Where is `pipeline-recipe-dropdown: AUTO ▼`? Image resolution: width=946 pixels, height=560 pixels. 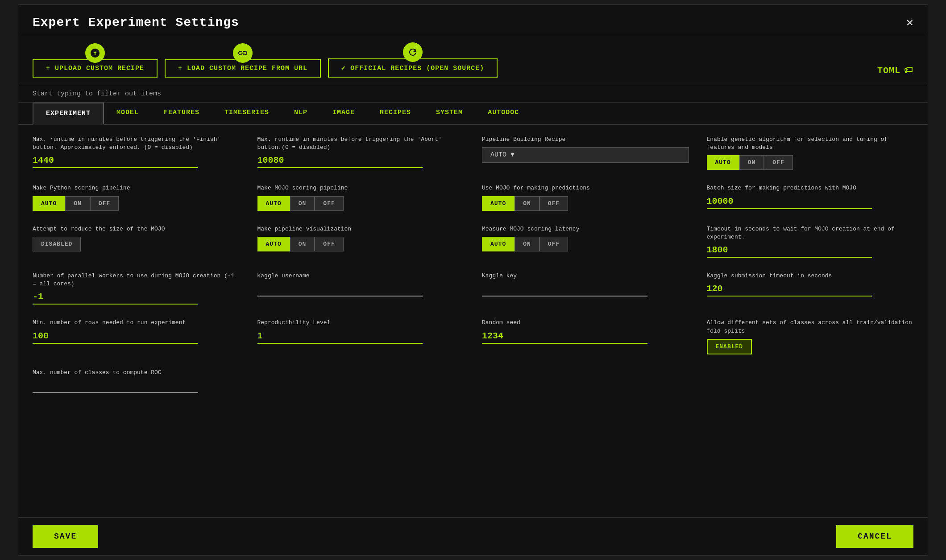 pipeline-recipe-dropdown: AUTO ▼ is located at coordinates (585, 155).